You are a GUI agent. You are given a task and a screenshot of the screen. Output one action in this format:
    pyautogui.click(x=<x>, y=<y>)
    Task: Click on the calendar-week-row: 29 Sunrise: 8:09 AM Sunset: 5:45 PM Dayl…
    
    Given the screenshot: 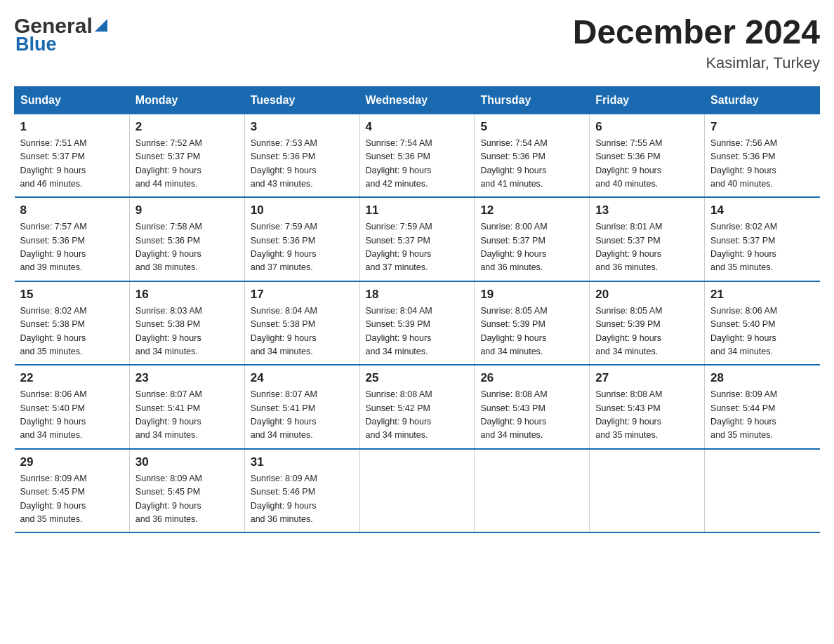 What is the action you would take?
    pyautogui.click(x=417, y=491)
    